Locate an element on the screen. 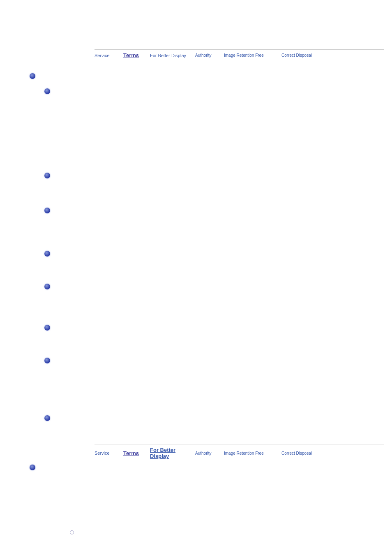 The image size is (392, 555). col-disposal-bottom: Correct Disposal is located at coordinates (302, 453).